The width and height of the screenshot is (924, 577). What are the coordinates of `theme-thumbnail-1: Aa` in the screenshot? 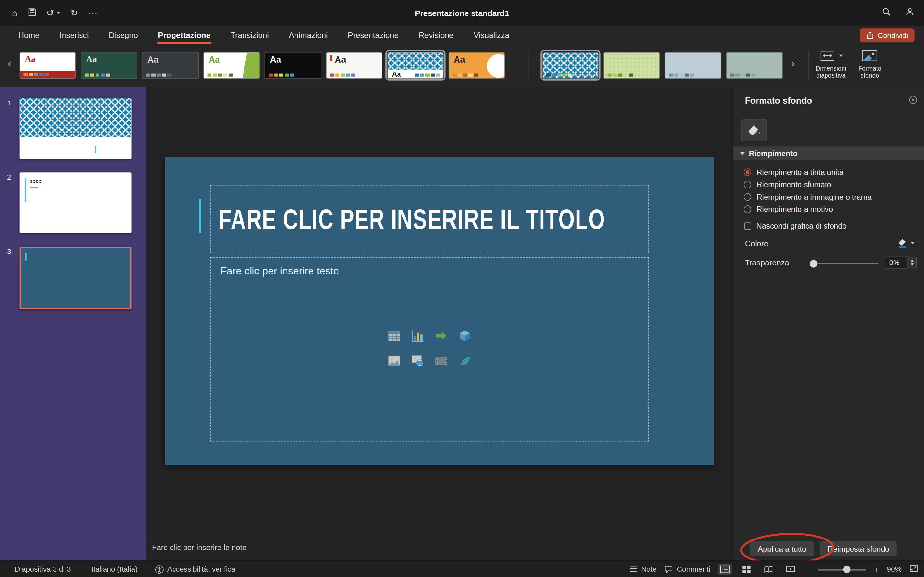 It's located at (48, 66).